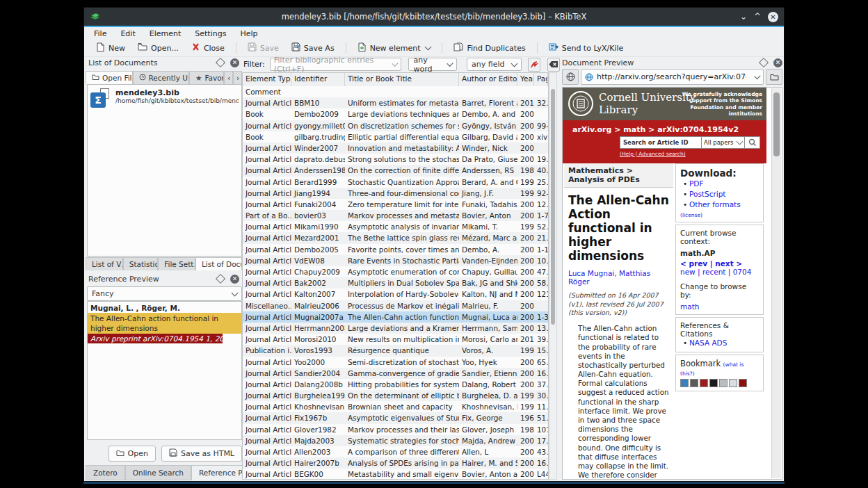  I want to click on table-row: Journal ArticleVdEW08Rare Events in Stoc…, so click(395, 261).